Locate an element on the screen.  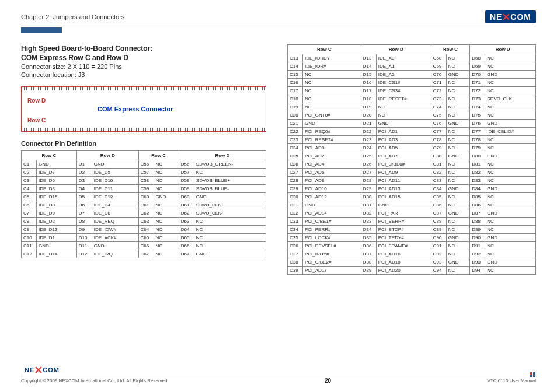
pin-signal: IDE_A2 is located at coordinates (403, 75).